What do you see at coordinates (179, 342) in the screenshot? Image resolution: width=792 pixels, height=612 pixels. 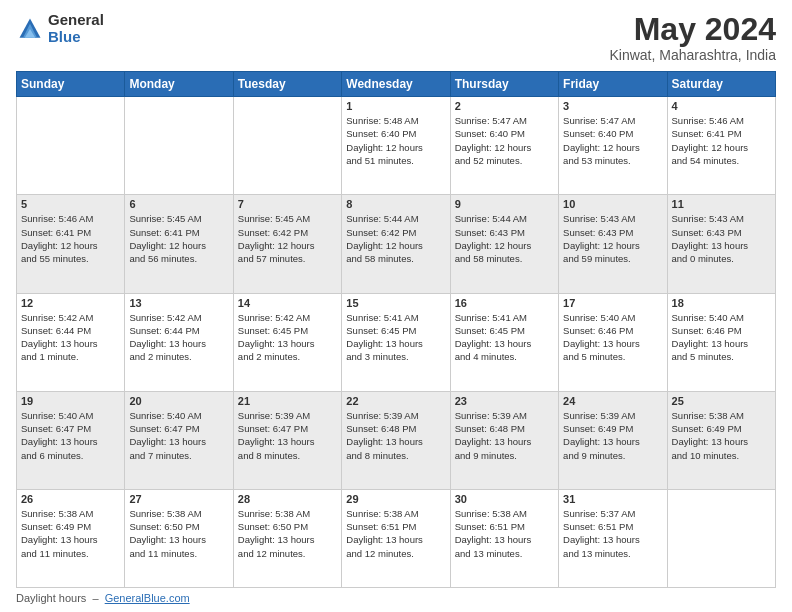 I see `table-row: 13Sunrise: 5:42 AM Sunset: 6:44 PM Dayli…` at bounding box center [179, 342].